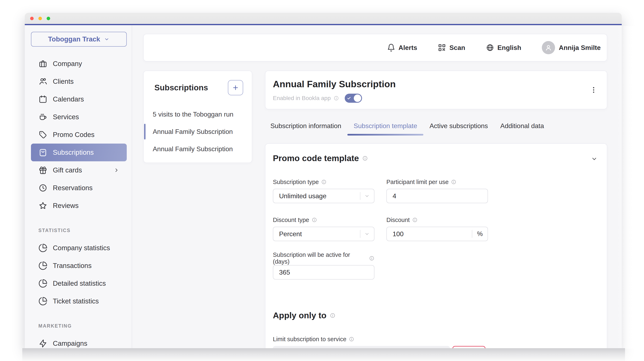  I want to click on sidebar-section-label: MARKETING, so click(79, 326).